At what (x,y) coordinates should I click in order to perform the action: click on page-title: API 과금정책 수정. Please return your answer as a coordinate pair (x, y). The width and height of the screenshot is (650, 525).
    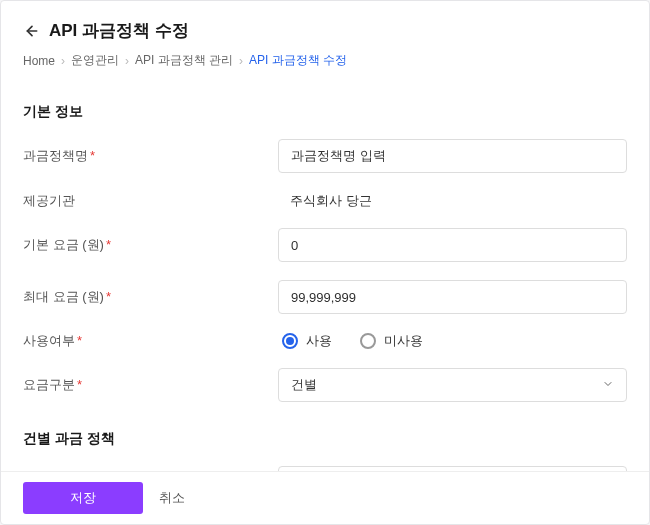
    Looking at the image, I should click on (119, 30).